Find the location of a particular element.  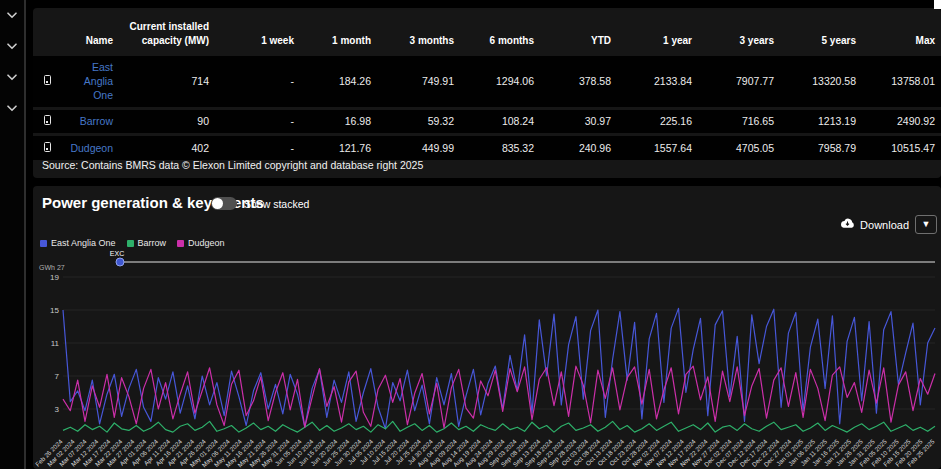

column-header: 3 months is located at coordinates (418, 34).